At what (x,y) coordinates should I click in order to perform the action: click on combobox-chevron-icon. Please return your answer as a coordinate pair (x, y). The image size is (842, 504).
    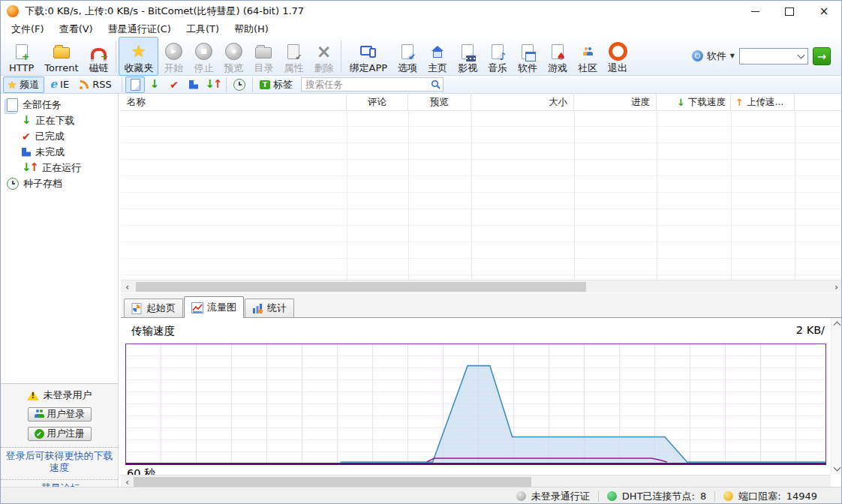
    Looking at the image, I should click on (801, 55).